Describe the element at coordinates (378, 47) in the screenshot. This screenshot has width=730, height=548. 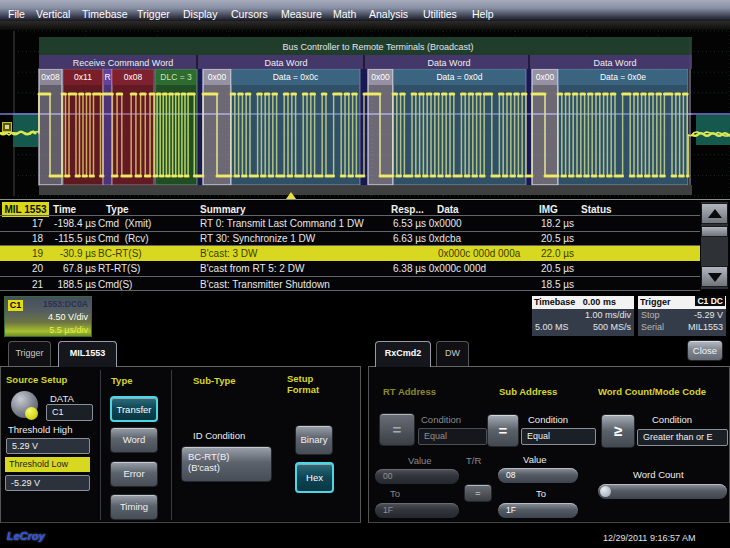
I see `svg-text:Bus Controller to Remote Termi: Bus Controller to Remote Terminals (Broa…` at that location.